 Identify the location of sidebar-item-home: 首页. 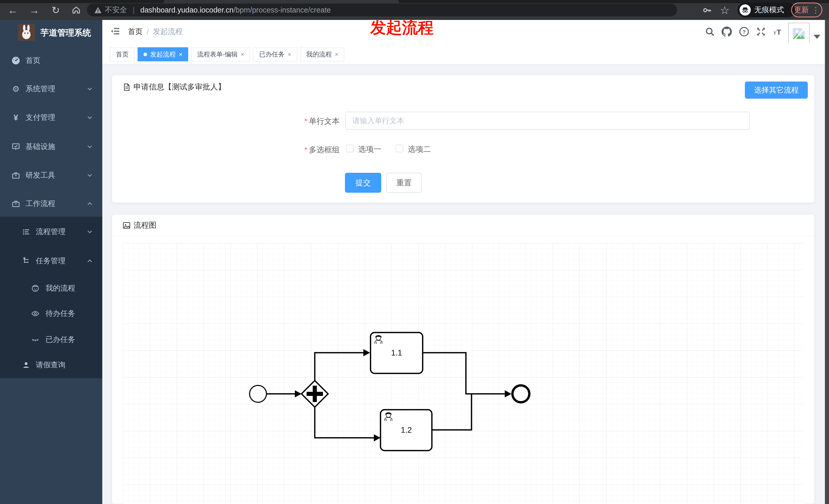
(51, 61).